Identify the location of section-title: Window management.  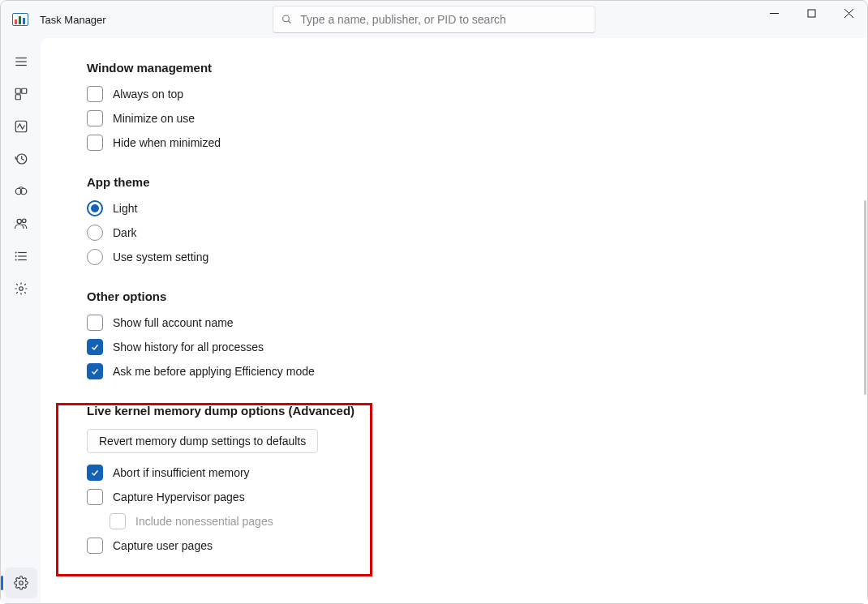
(459, 68).